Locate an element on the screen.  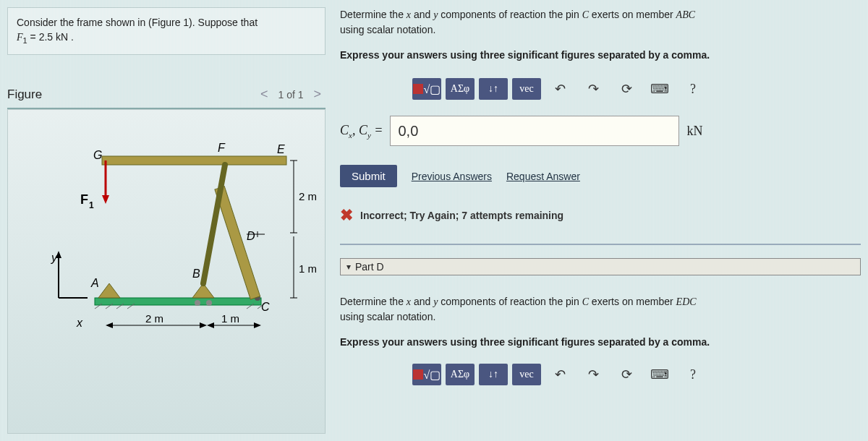
point-A-label: A is located at coordinates (95, 283).